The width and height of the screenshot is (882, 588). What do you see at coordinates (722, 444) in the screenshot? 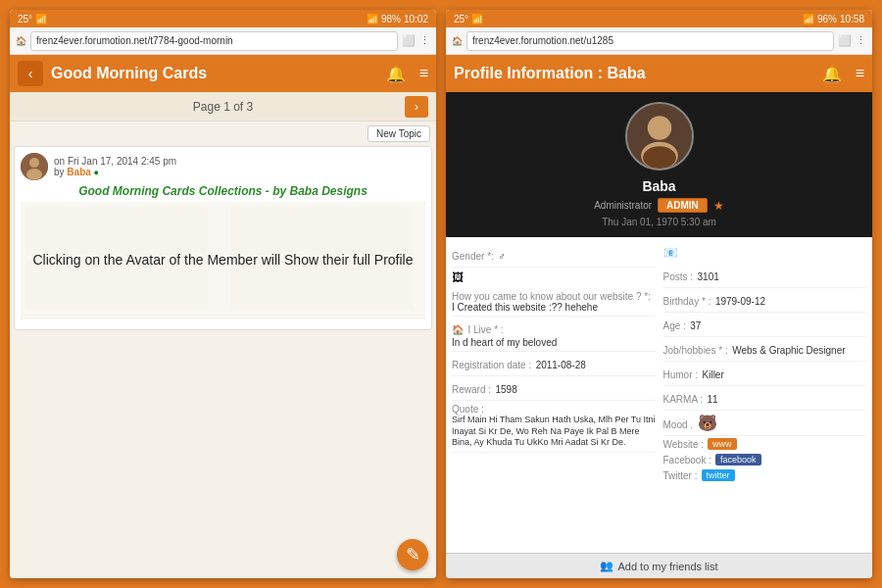
I see `website-badge: www` at bounding box center [722, 444].